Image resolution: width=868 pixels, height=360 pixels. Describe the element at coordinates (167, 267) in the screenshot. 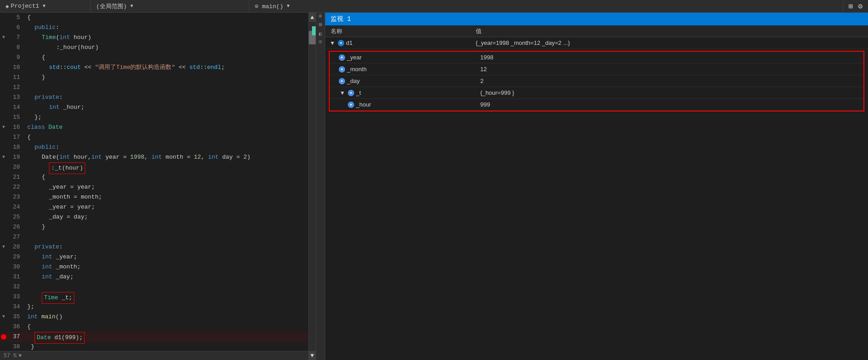

I see `line-content: int _month;` at that location.